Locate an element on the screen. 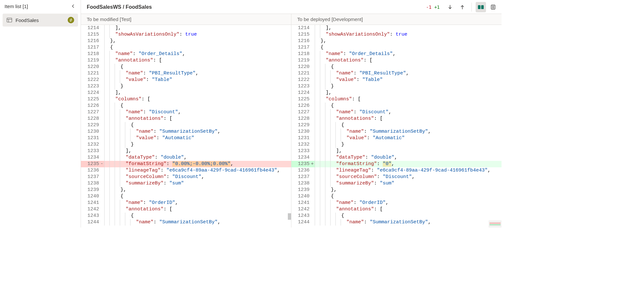 This screenshot has width=644, height=289. diff-minimap is located at coordinates (495, 224).